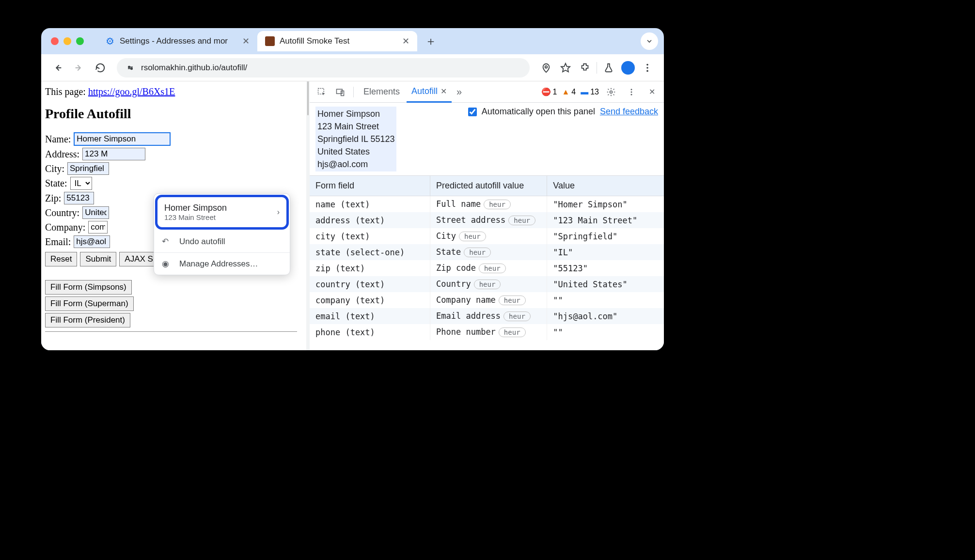 This screenshot has width=975, height=560. What do you see at coordinates (649, 41) in the screenshot?
I see `tab-search-button` at bounding box center [649, 41].